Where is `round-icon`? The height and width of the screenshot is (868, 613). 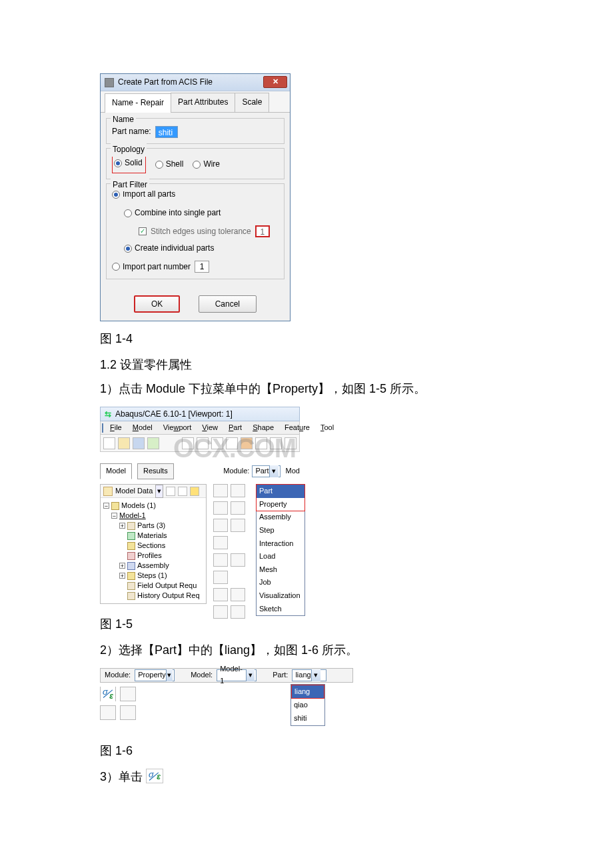 round-icon is located at coordinates (221, 543).